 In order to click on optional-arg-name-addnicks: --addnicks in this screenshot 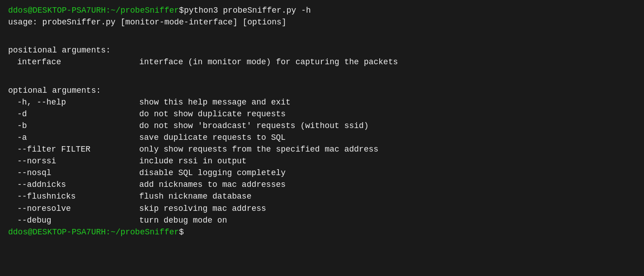, I will do `click(78, 185)`.